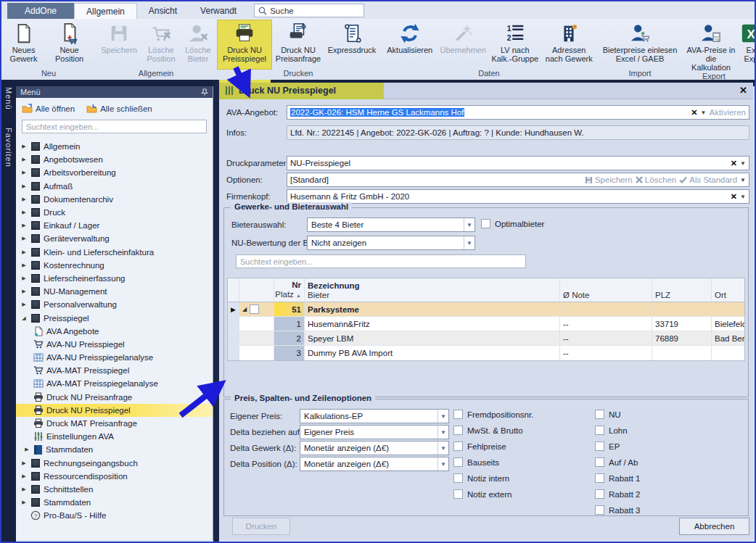  What do you see at coordinates (289, 290) in the screenshot?
I see `header-nr-platz: Nr Platz ▲` at bounding box center [289, 290].